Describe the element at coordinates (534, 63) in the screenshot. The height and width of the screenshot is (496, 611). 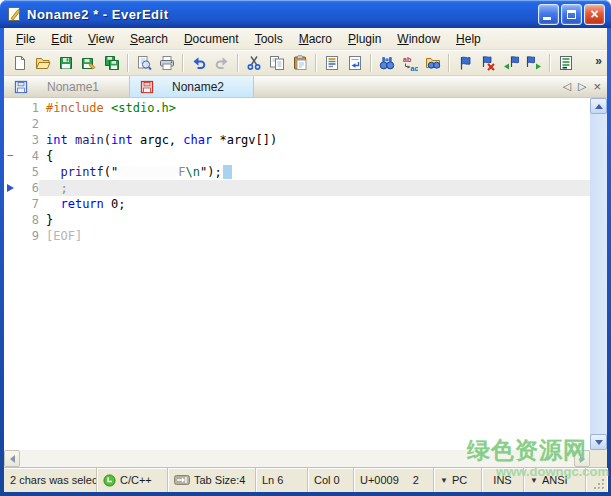
I see `bookmark-next-button` at that location.